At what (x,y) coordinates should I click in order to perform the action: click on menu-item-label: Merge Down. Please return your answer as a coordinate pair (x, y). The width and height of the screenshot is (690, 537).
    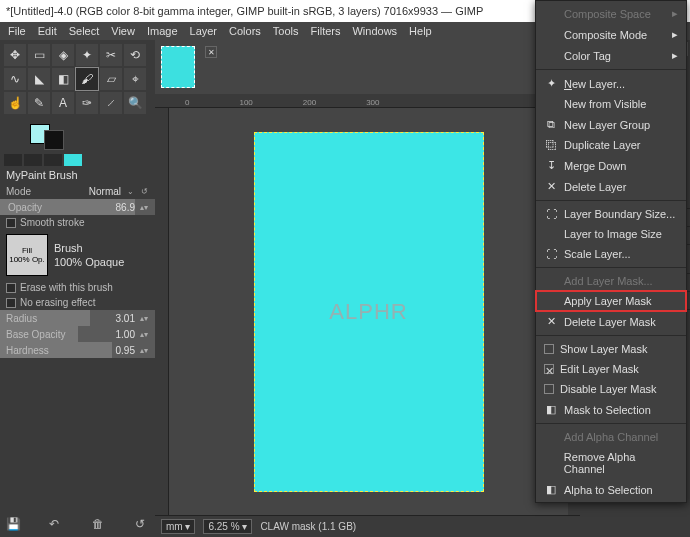
    Looking at the image, I should click on (595, 166).